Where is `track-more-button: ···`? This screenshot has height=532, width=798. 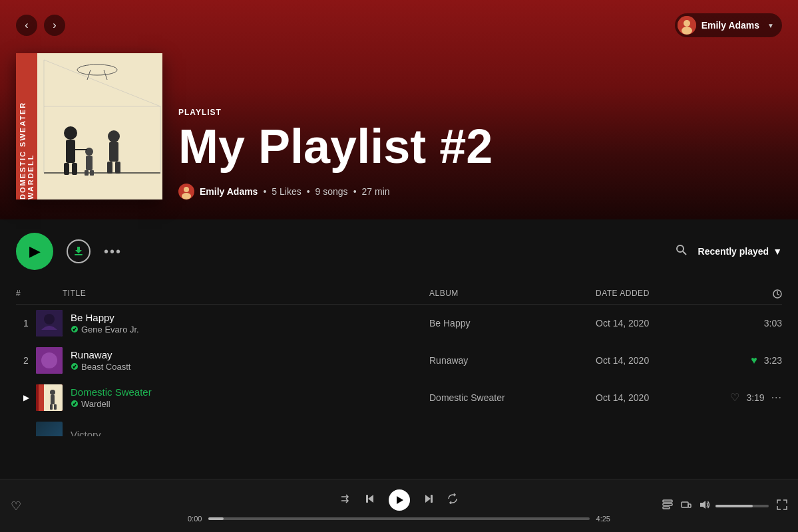
track-more-button: ··· is located at coordinates (777, 398).